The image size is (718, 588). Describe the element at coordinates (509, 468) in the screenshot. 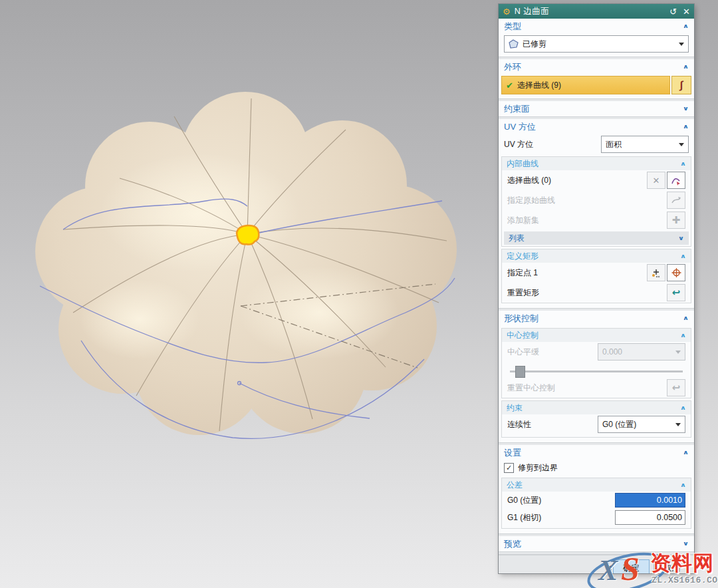

I see `trim-to-boundary-checkbox: ✓` at that location.